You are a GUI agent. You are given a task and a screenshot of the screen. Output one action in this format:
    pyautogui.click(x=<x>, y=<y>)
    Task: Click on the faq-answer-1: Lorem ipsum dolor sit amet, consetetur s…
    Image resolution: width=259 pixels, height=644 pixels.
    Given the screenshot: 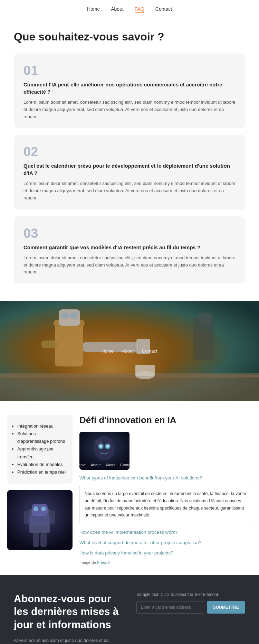 What is the action you would take?
    pyautogui.click(x=130, y=110)
    